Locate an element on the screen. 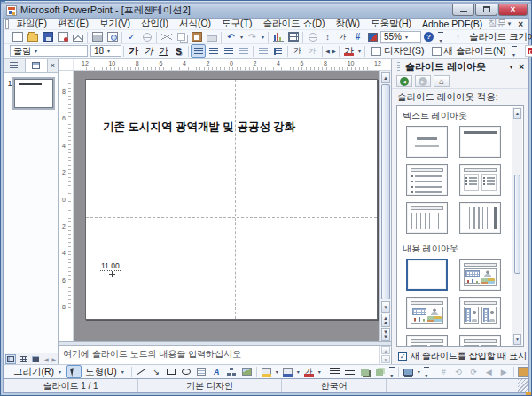 The width and height of the screenshot is (532, 396). copy-button is located at coordinates (181, 37).